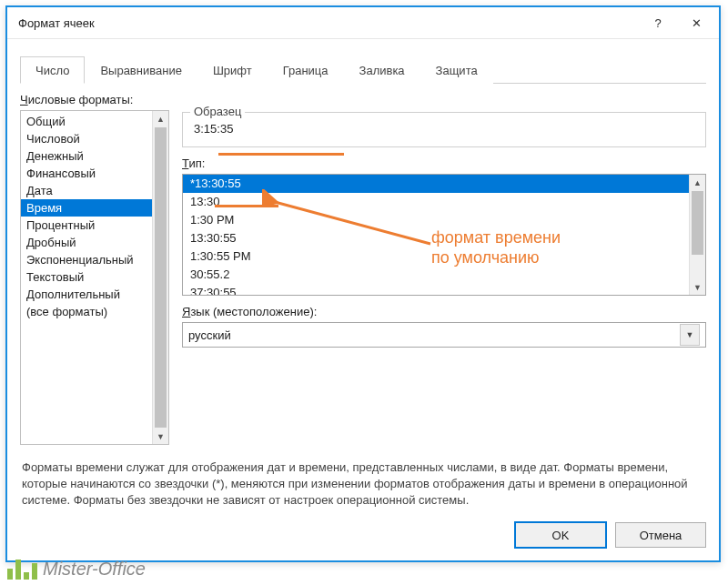  I want to click on category-item: Процентный, so click(86, 226).